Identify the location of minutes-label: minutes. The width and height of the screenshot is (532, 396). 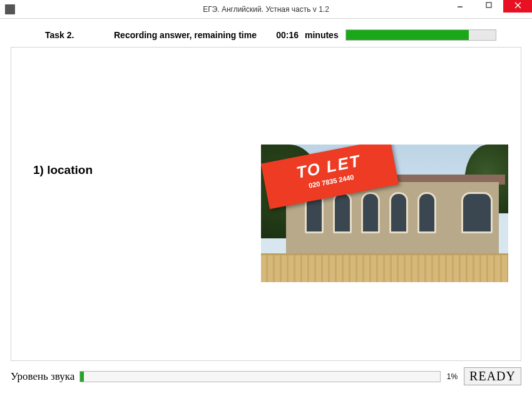
(324, 35).